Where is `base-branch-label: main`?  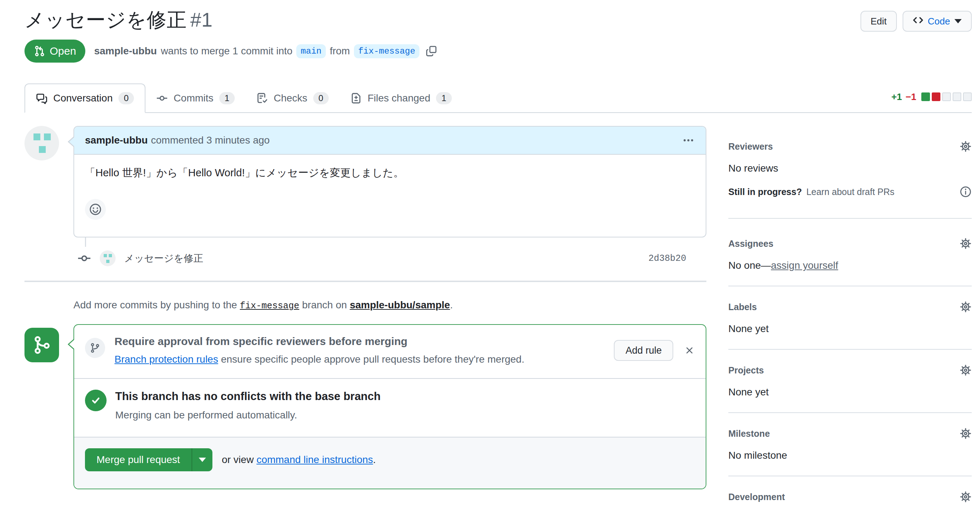
base-branch-label: main is located at coordinates (311, 51).